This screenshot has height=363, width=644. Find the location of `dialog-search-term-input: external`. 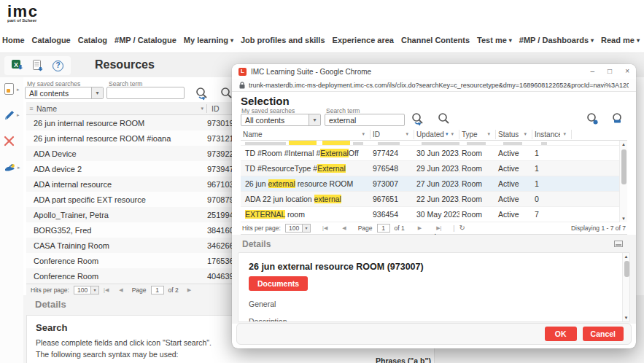

dialog-search-term-input: external is located at coordinates (365, 120).